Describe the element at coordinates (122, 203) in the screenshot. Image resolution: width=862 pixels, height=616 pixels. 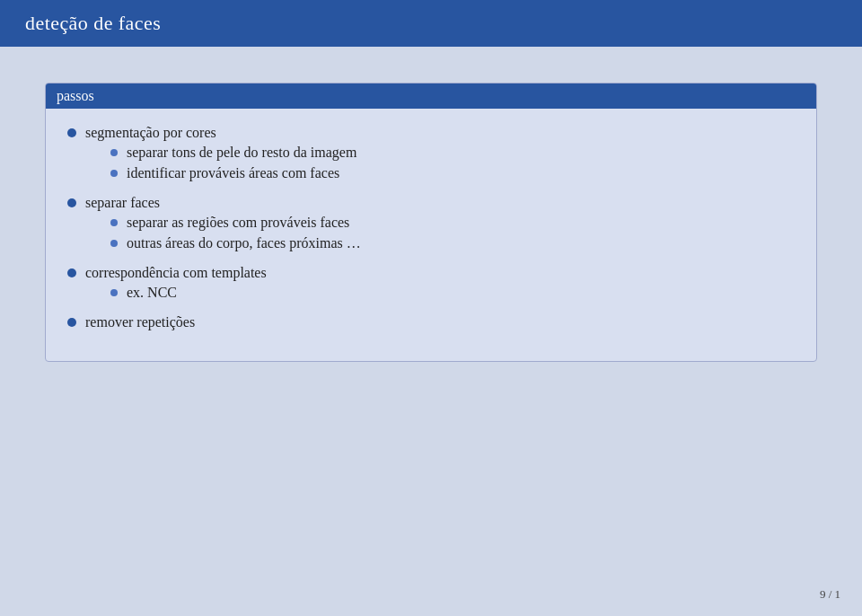
I see `item-text: separar faces` at that location.